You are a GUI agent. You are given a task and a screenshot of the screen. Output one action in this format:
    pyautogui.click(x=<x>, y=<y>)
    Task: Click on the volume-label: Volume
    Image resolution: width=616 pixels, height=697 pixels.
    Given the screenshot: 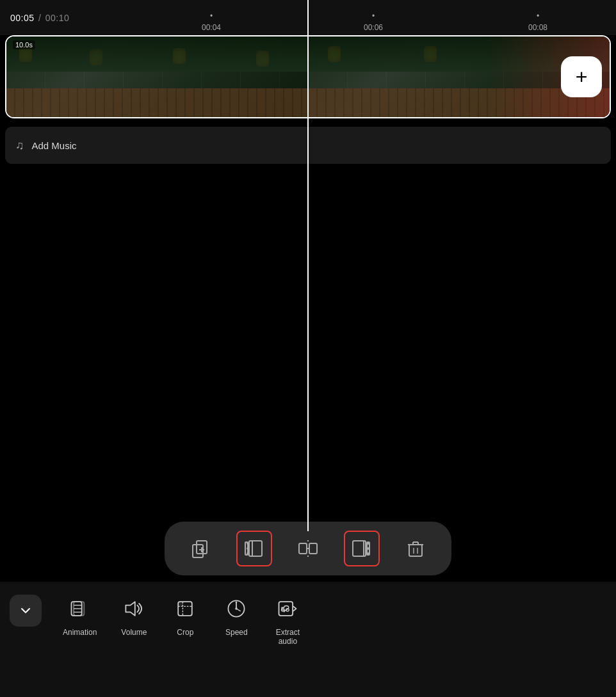 What is the action you would take?
    pyautogui.click(x=134, y=632)
    